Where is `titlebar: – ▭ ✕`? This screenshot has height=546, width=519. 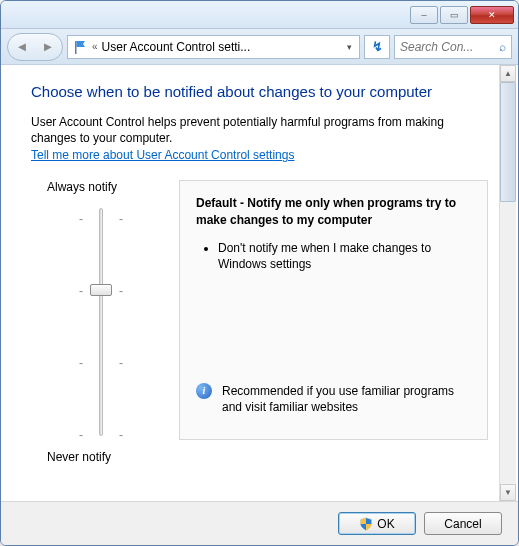
titlebar: – ▭ ✕ is located at coordinates (260, 15).